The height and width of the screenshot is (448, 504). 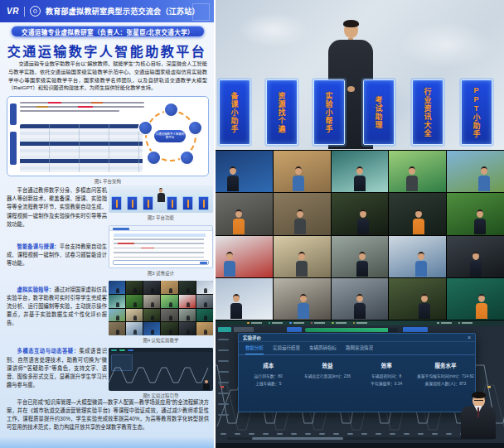 I want to click on dialog-tab: 实验运行结果, so click(x=287, y=349).